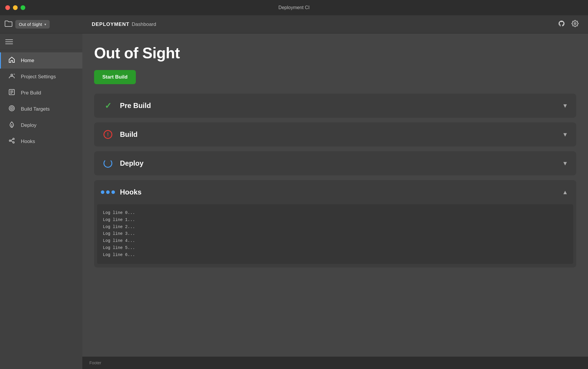 This screenshot has height=369, width=588. I want to click on pipeline-header-pre-build: ✓ Pre Build ▼, so click(335, 106).